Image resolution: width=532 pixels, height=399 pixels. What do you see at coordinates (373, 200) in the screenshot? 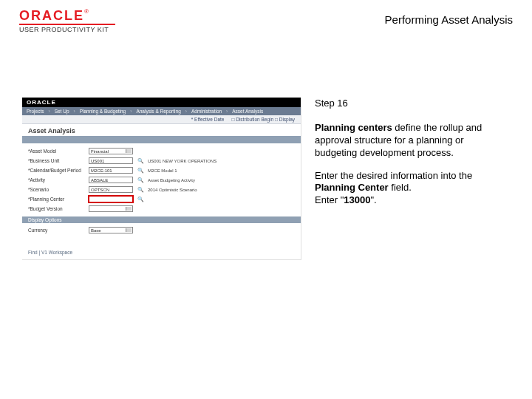
I see `para3-b: ".` at bounding box center [373, 200].